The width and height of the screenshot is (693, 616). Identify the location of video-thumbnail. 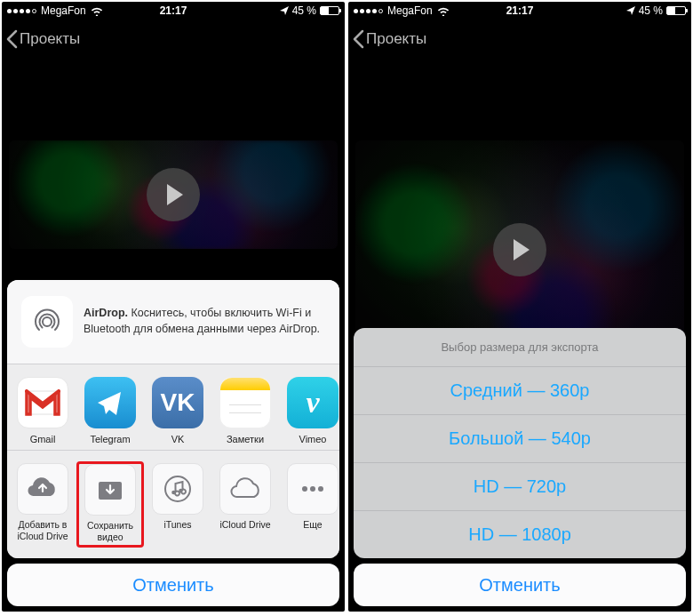
(173, 195).